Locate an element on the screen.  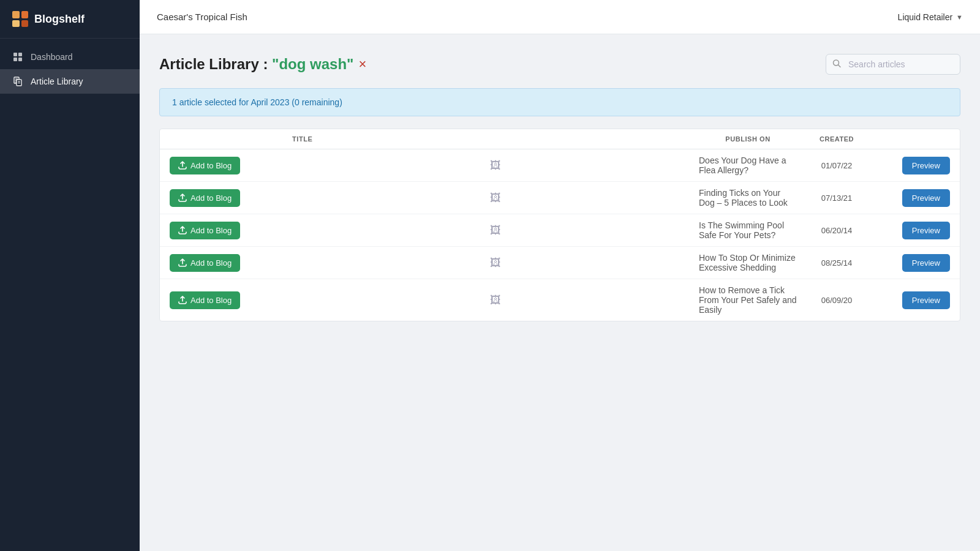
col-header-action is located at coordinates (231, 139).